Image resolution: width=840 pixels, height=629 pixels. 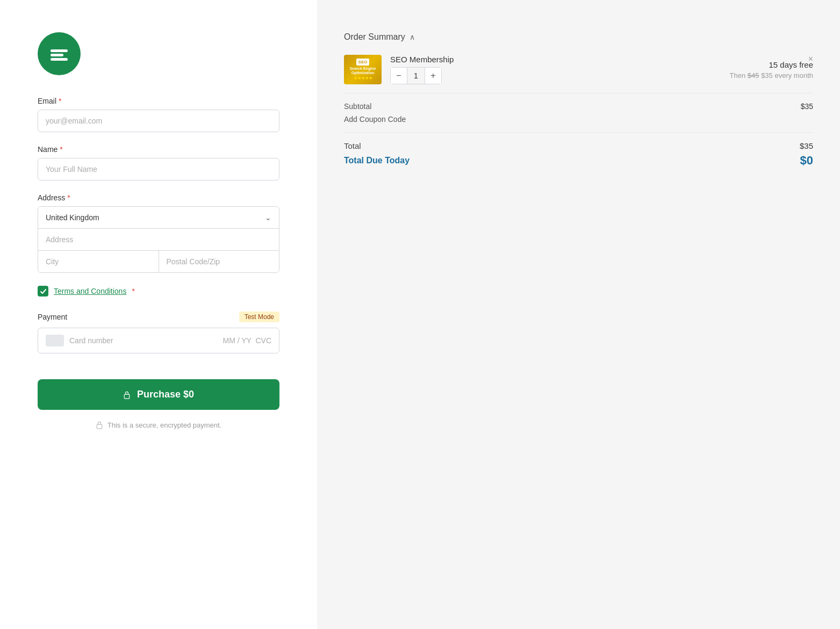 I want to click on payment-label: Payment, so click(x=53, y=317).